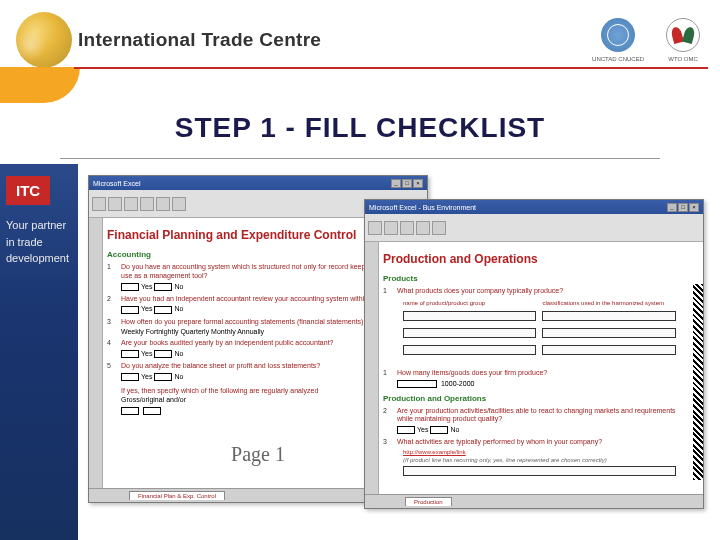 The height and width of the screenshot is (540, 720). What do you see at coordinates (177, 496) in the screenshot?
I see `sheet-tab: Financial Plan & Exp. Control` at bounding box center [177, 496].